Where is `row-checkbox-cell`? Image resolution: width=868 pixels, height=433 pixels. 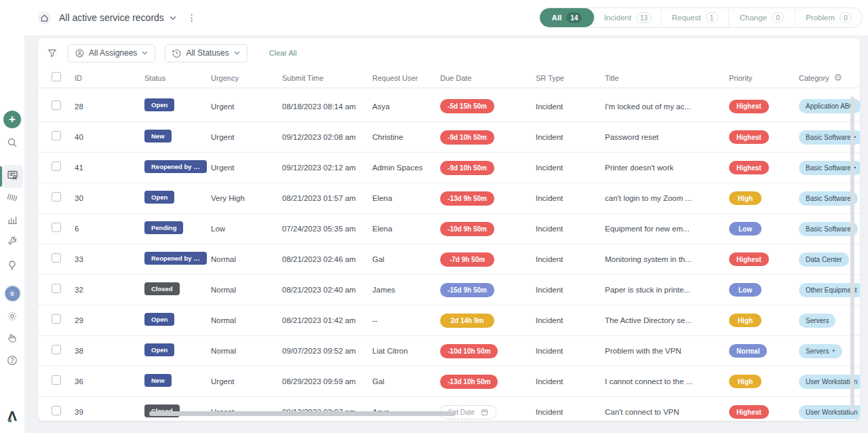
row-checkbox-cell is located at coordinates (63, 290).